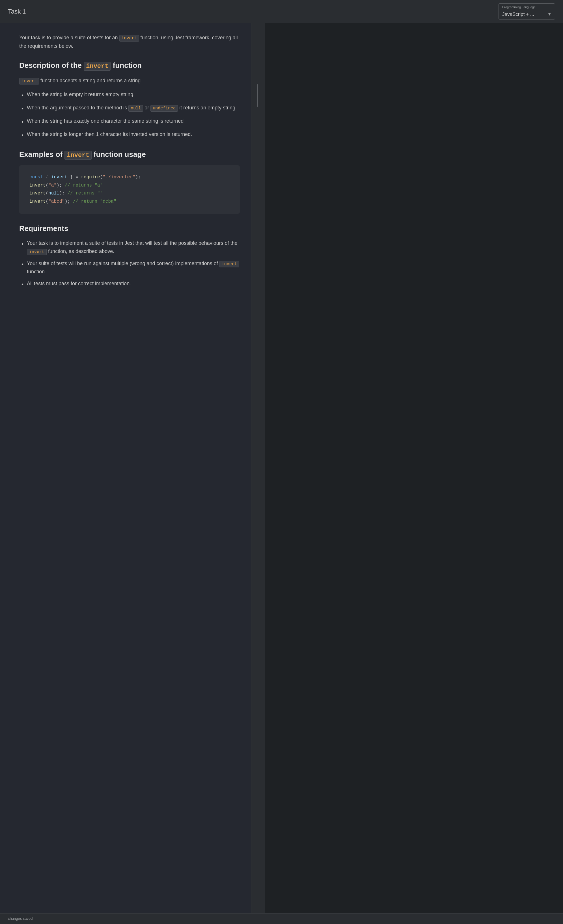 The height and width of the screenshot is (924, 563). Describe the element at coordinates (129, 229) in the screenshot. I see `requirements-heading: Requirements` at that location.